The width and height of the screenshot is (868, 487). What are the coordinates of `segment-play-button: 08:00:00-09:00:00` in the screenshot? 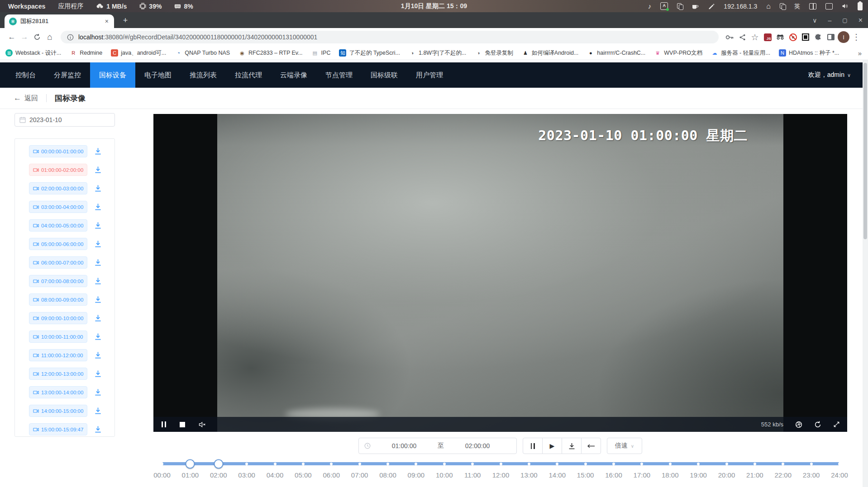 It's located at (58, 299).